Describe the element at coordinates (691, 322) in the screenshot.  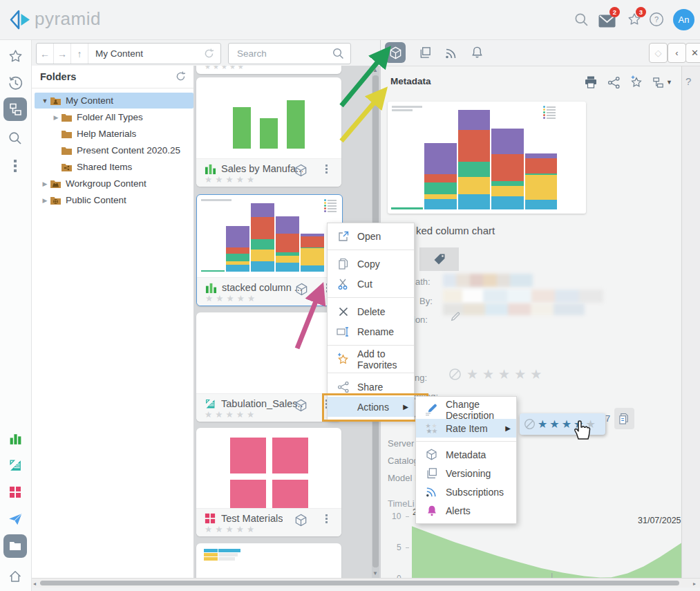
I see `panel-gutter` at that location.